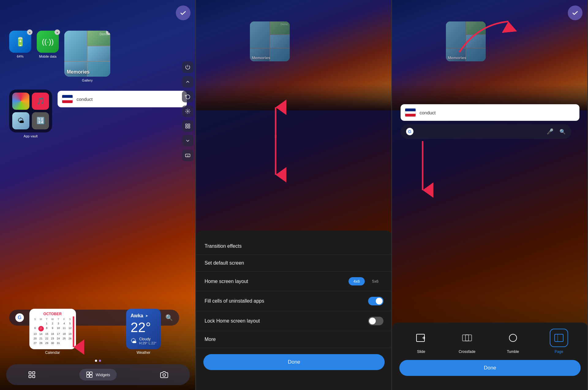 Image resolution: width=588 pixels, height=390 pixels. What do you see at coordinates (41, 343) in the screenshot?
I see `cal-d: 28` at bounding box center [41, 343].